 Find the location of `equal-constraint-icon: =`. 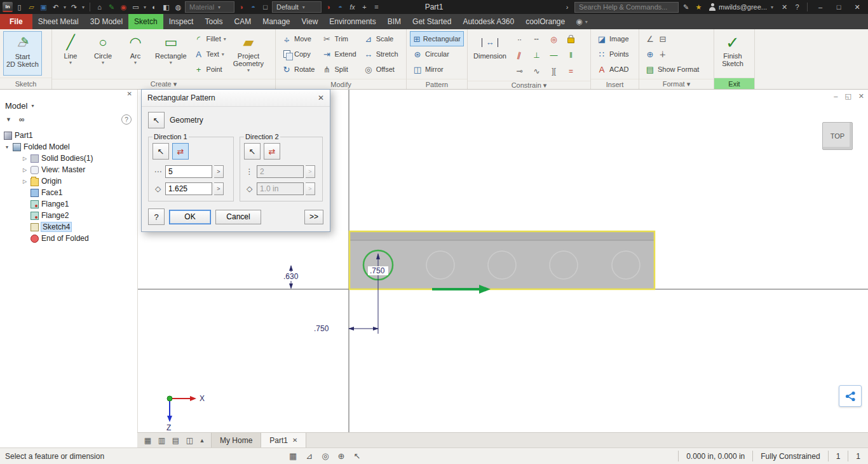

equal-constraint-icon: = is located at coordinates (571, 71).